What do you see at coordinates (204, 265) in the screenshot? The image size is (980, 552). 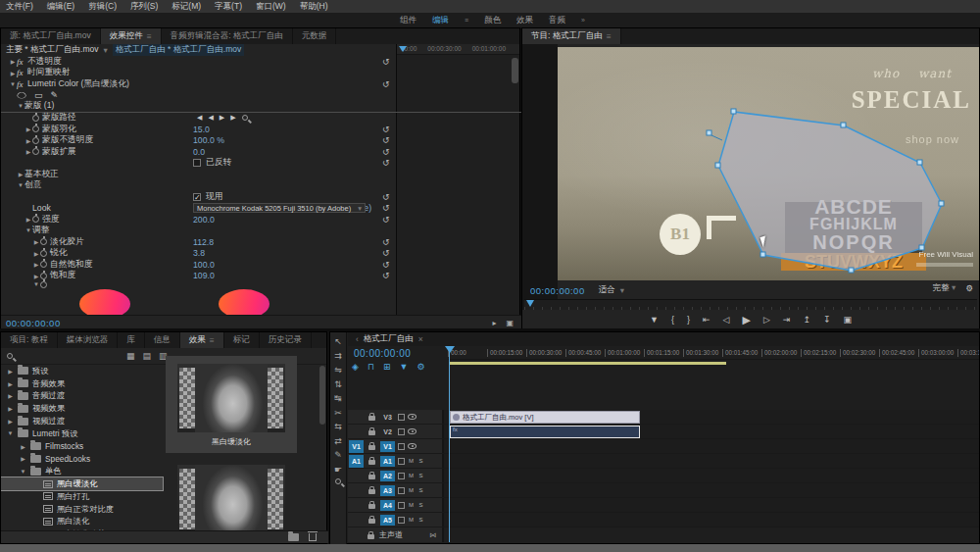 I see `param-value: 100.0` at bounding box center [204, 265].